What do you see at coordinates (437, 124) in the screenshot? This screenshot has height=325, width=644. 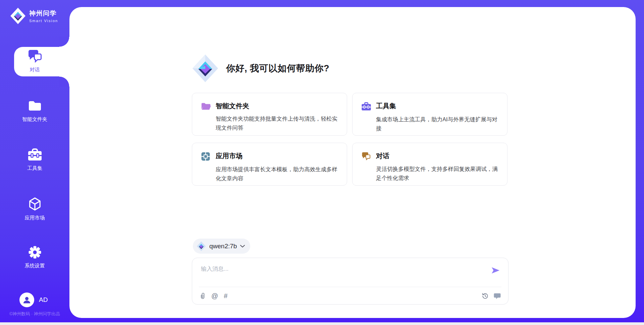 I see `card-description: 集成市场上主流工具，助力AI与外界无缝扩展与对接` at bounding box center [437, 124].